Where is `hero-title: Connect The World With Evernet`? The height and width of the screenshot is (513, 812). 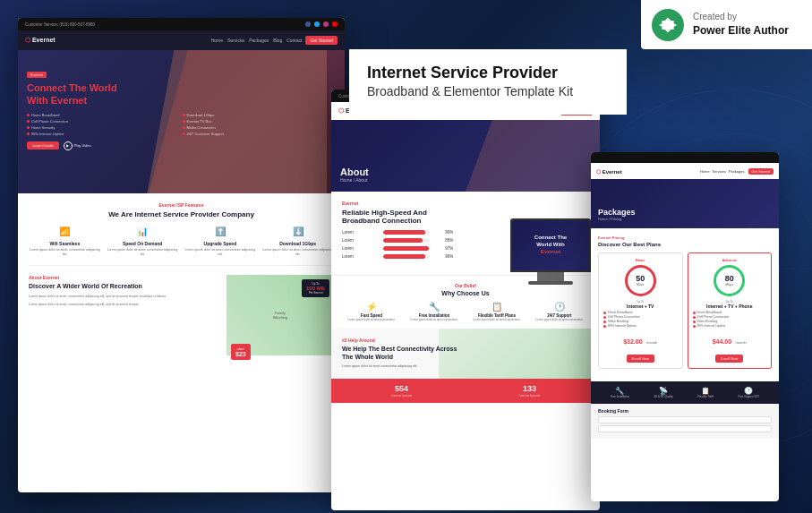 hero-title: Connect The World With Evernet is located at coordinates (181, 95).